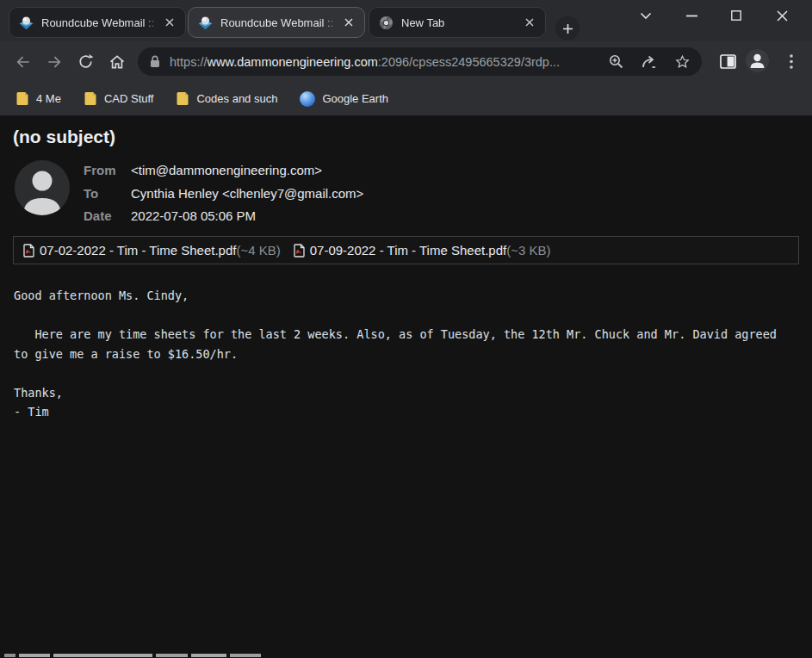  I want to click on back-icon, so click(22, 62).